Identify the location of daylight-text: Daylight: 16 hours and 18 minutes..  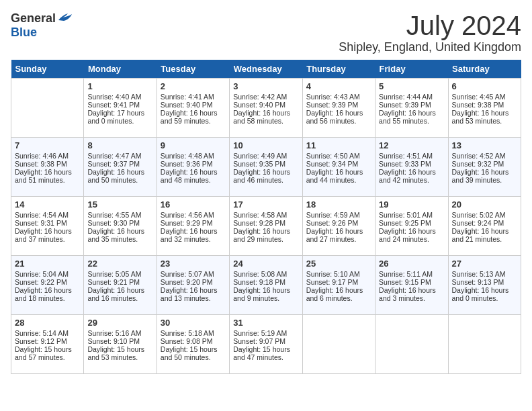
(47, 294).